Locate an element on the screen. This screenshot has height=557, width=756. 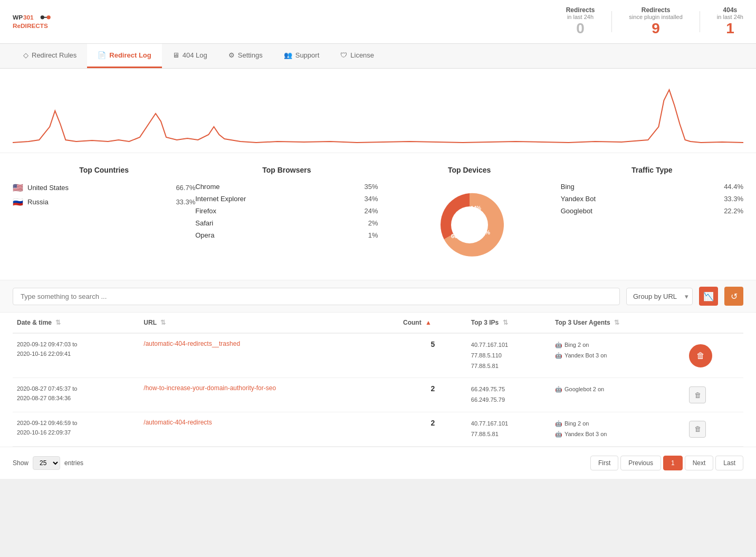
cell-datetime-2: 2020-09-12 09:46:59 to2020-10-16 22:09:3… is located at coordinates (76, 429).